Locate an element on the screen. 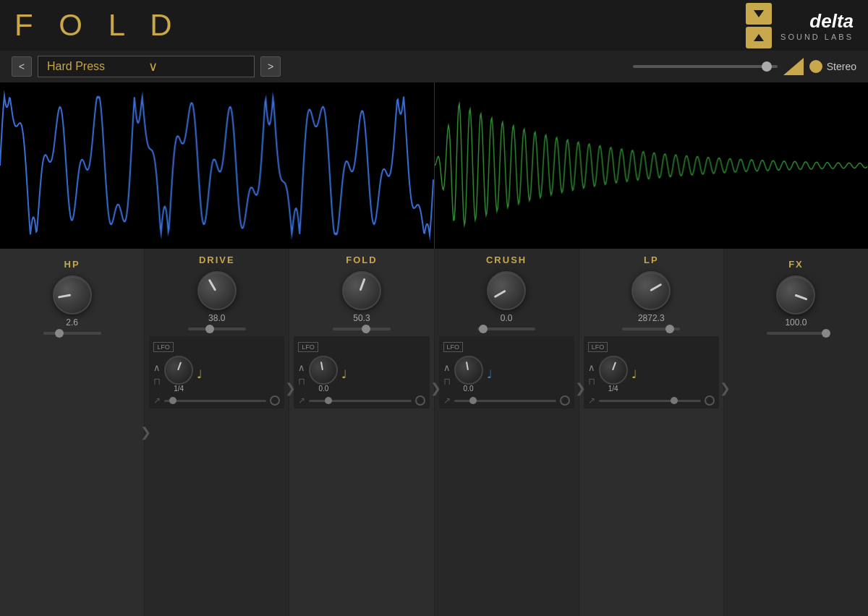  crush-lfo-shape-square: ⊓ is located at coordinates (447, 382).